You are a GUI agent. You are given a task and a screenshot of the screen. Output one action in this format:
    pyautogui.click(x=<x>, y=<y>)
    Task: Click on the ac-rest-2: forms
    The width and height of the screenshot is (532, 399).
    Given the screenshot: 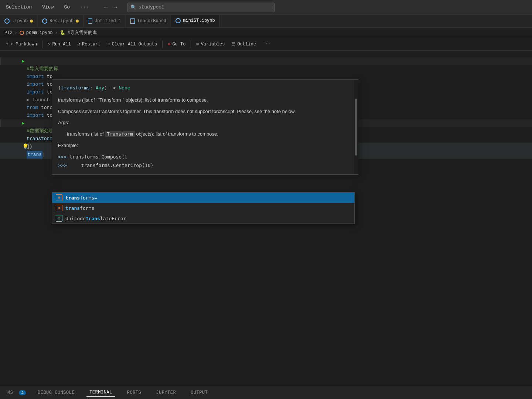 What is the action you would take?
    pyautogui.click(x=87, y=208)
    